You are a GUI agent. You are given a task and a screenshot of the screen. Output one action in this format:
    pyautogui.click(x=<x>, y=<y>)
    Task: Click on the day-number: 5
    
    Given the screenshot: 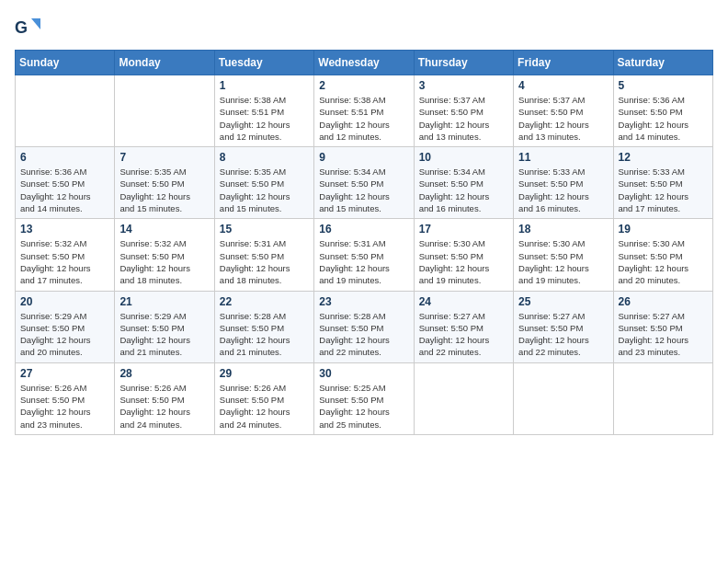 What is the action you would take?
    pyautogui.click(x=664, y=86)
    